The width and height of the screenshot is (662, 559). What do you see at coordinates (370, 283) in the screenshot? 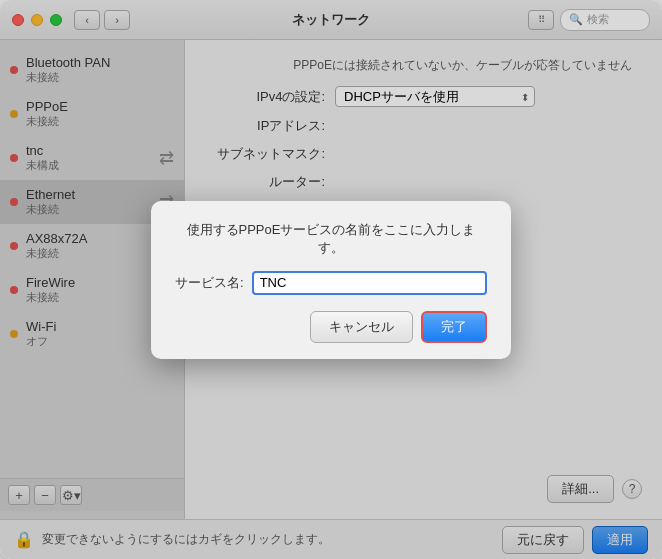
I see `service-name-input` at bounding box center [370, 283].